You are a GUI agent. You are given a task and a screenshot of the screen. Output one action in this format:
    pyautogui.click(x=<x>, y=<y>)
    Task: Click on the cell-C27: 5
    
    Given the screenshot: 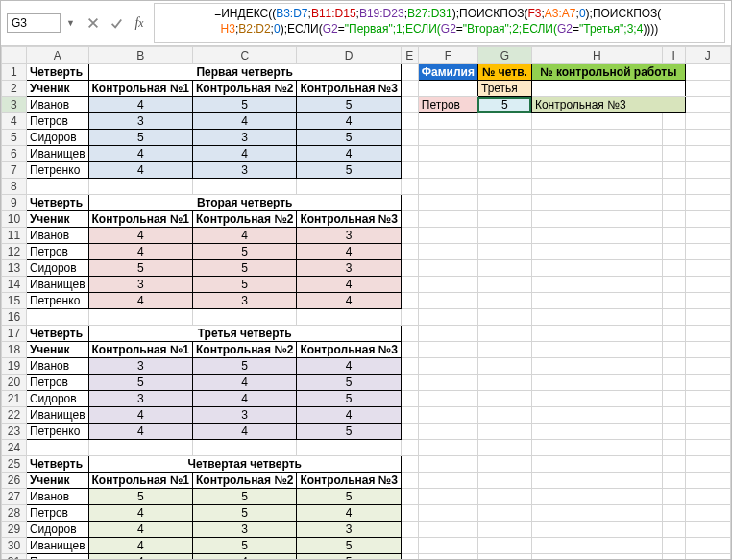 What is the action you would take?
    pyautogui.click(x=244, y=498)
    